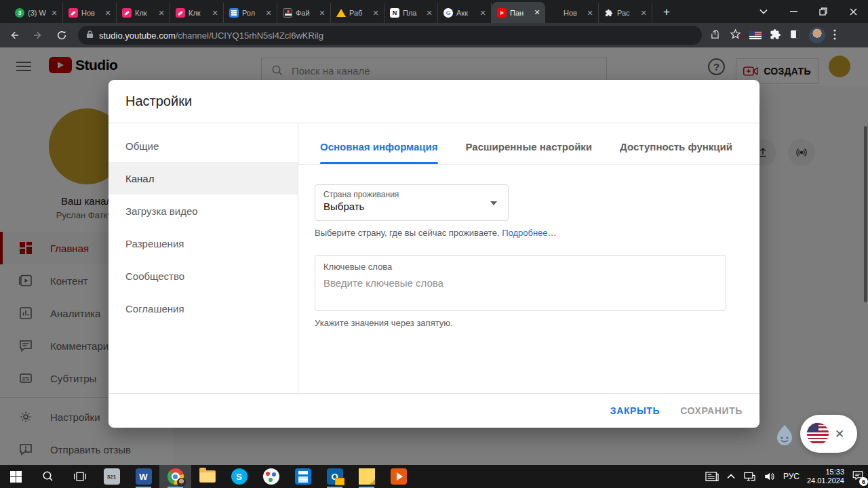 This screenshot has width=868, height=488. Describe the element at coordinates (817, 35) in the screenshot. I see `browser-profile-avatar` at that location.